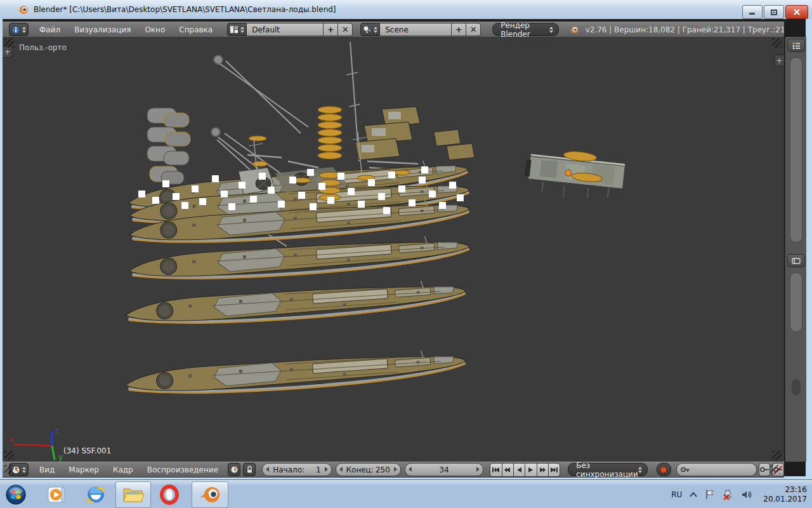 This screenshot has width=812, height=508. Describe the element at coordinates (296, 137) in the screenshot. I see `exploded-lifeboats` at that location.